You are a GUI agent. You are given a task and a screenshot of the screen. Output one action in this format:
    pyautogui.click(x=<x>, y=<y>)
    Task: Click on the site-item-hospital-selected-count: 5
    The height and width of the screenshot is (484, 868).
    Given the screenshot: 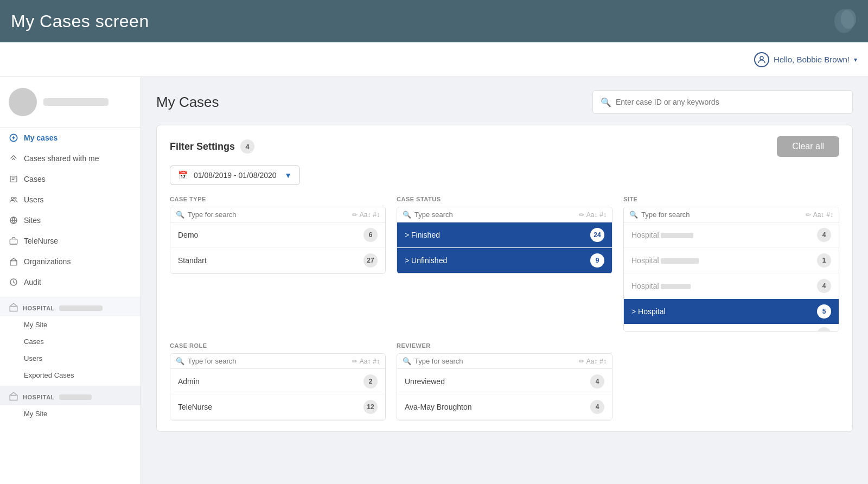 What is the action you would take?
    pyautogui.click(x=824, y=311)
    